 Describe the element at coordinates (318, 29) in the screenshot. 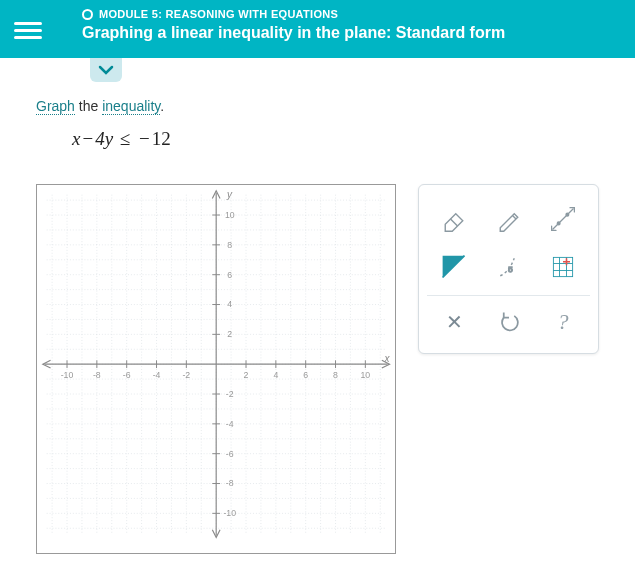

I see `app-header: MODULE 5: REASONING WITH EQUATIONS Graph…` at that location.